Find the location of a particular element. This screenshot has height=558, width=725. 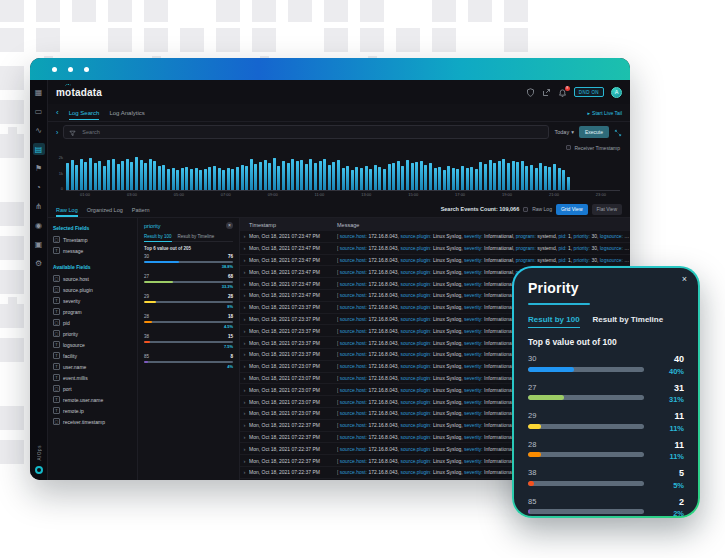

avatar: A is located at coordinates (616, 92).